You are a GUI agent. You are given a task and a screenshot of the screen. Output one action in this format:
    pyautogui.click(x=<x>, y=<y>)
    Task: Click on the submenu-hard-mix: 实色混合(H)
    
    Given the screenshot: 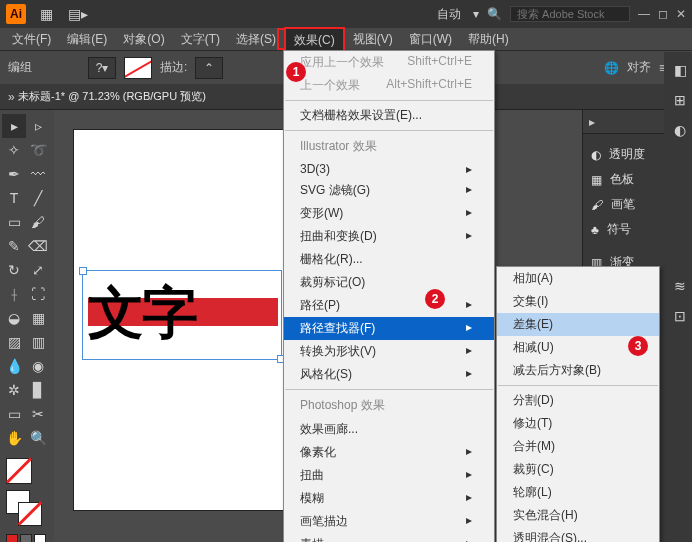 What is the action you would take?
    pyautogui.click(x=578, y=516)
    